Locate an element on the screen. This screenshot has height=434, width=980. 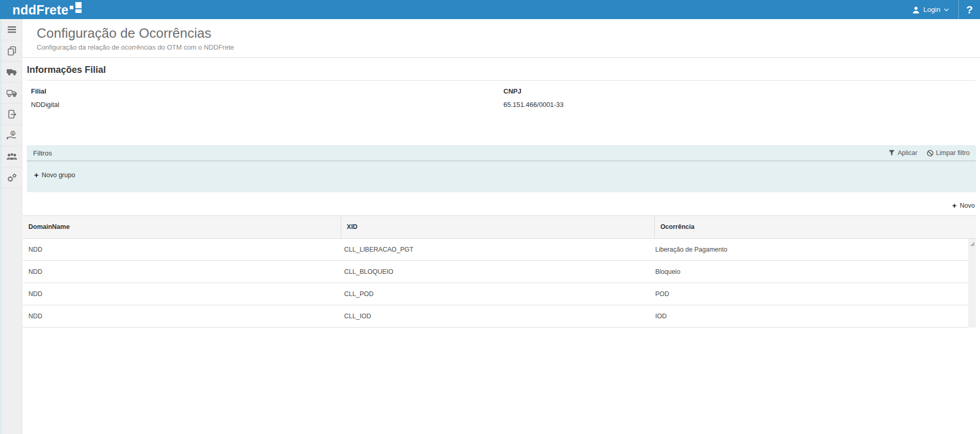
new-group-button: + Novo grupo is located at coordinates (55, 175).